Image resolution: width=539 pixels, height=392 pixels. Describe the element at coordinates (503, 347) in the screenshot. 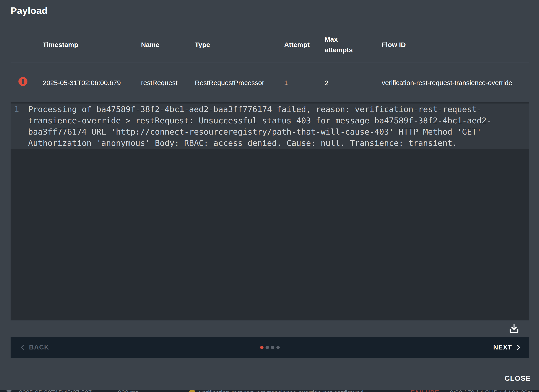

I see `next-label: NEXT` at that location.